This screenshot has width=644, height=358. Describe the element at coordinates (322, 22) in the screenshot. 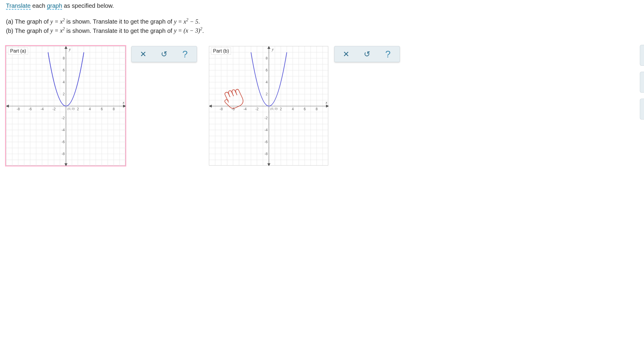

I see `prompt-a: (a) The graph of y = x2 is shown. Transl…` at that location.